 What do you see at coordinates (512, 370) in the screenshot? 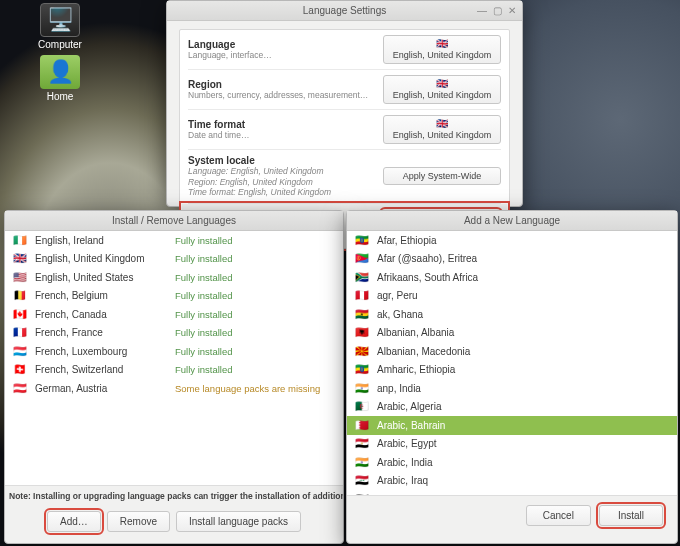
I see `list-item: 🇪🇹 Amharic, Ethiopia` at bounding box center [512, 370].